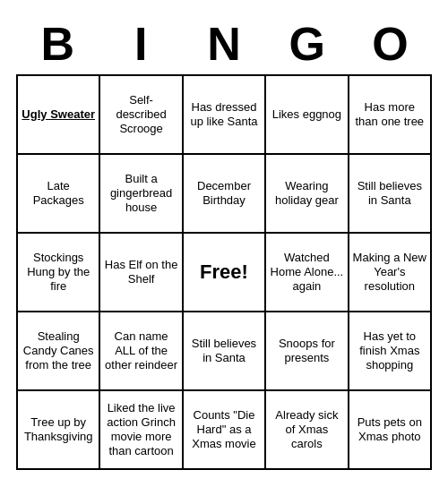  What do you see at coordinates (59, 194) in the screenshot?
I see `bingo-cell-5: Late Packages` at bounding box center [59, 194].